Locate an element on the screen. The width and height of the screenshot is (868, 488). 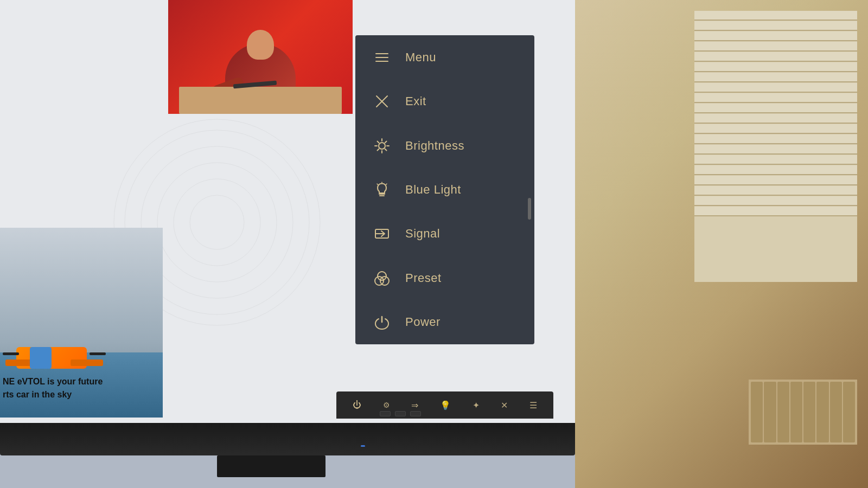
menu-item-label-signal: Signal is located at coordinates (423, 234).